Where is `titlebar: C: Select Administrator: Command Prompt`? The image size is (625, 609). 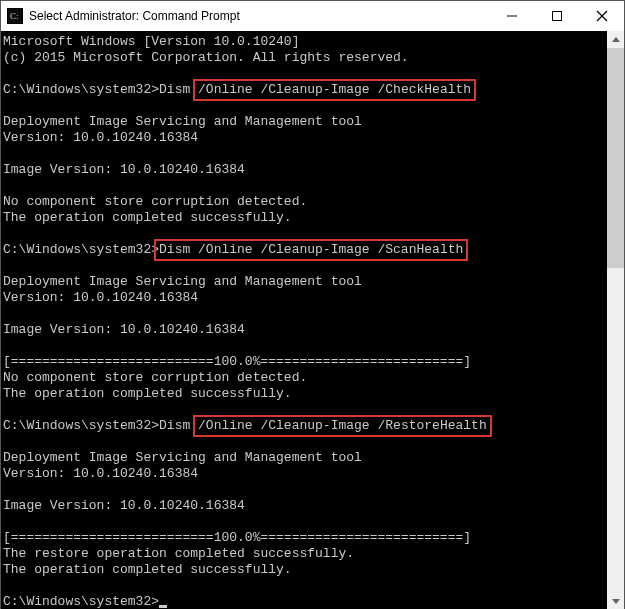
titlebar: C: Select Administrator: Command Prompt is located at coordinates (312, 16).